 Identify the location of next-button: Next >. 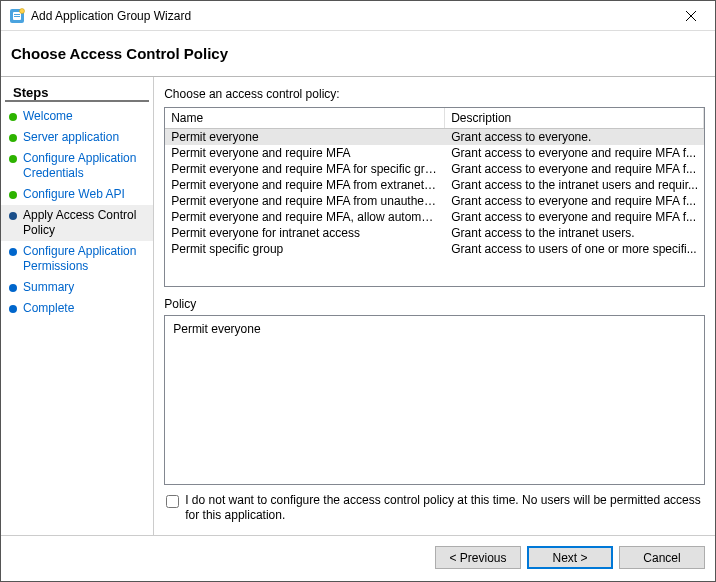
(570, 558).